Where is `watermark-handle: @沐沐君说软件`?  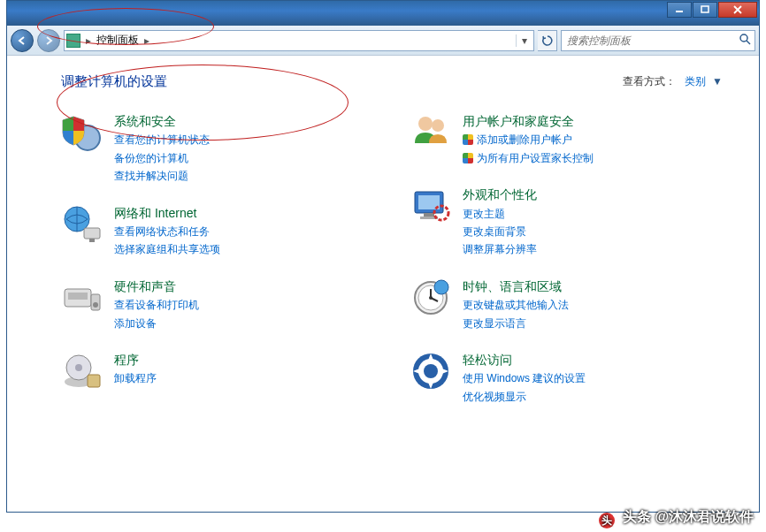
watermark-handle: @沐沐君说软件 is located at coordinates (704, 516).